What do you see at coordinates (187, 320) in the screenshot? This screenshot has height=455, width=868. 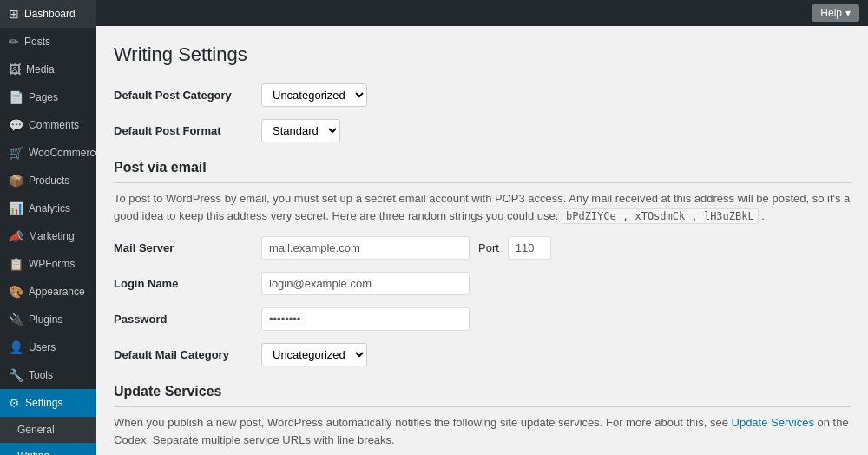 I see `password-label: Password` at bounding box center [187, 320].